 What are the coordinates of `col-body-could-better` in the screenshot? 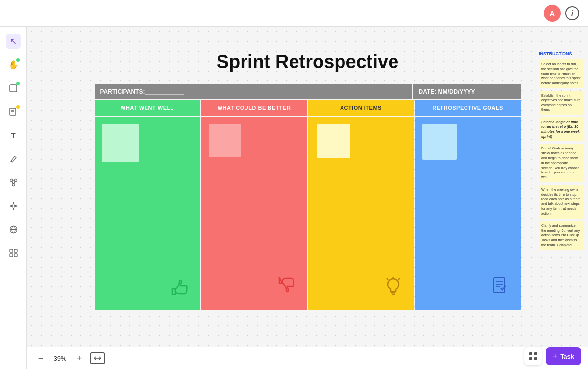 It's located at (254, 214).